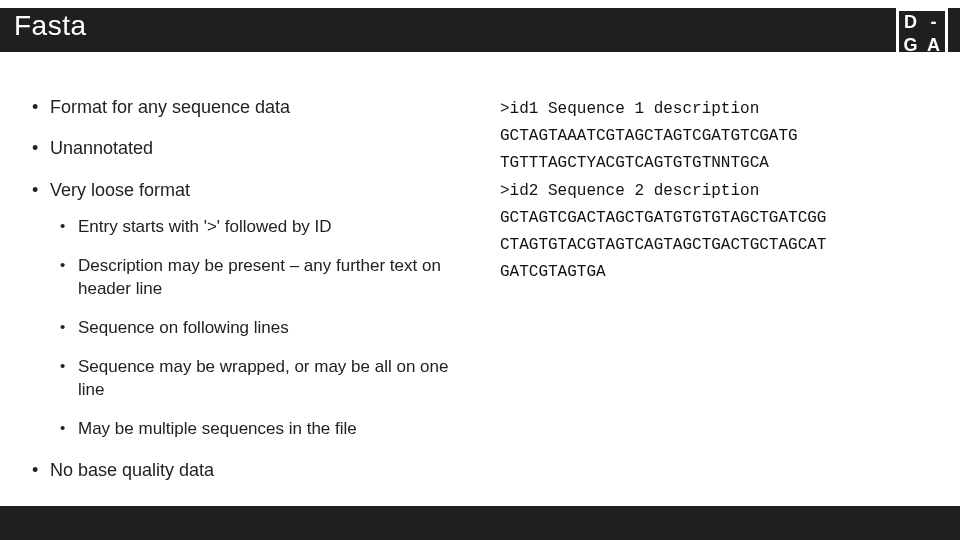  I want to click on logo: D - G A, so click(922, 34).